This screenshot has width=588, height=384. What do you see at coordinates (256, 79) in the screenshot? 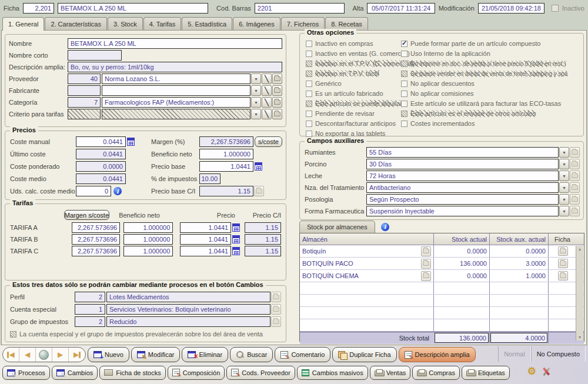
I see `proveedor-dropdown-icon` at bounding box center [256, 79].